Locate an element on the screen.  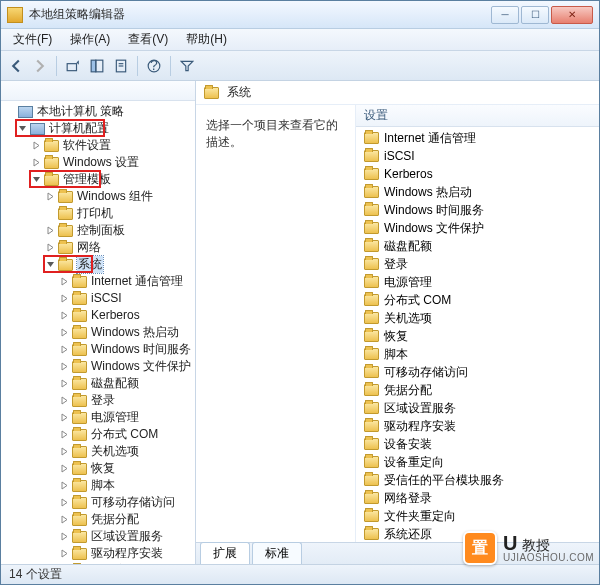
settings-item: 关机选项 is located at coordinates (478, 318).